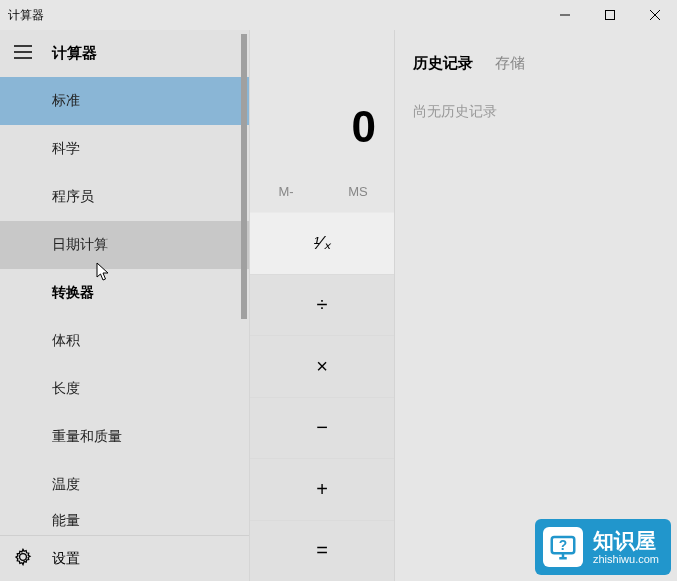 The height and width of the screenshot is (581, 677). What do you see at coordinates (322, 396) in the screenshot?
I see `keypad: ¹⁄ₓ ÷ × − + =` at bounding box center [322, 396].